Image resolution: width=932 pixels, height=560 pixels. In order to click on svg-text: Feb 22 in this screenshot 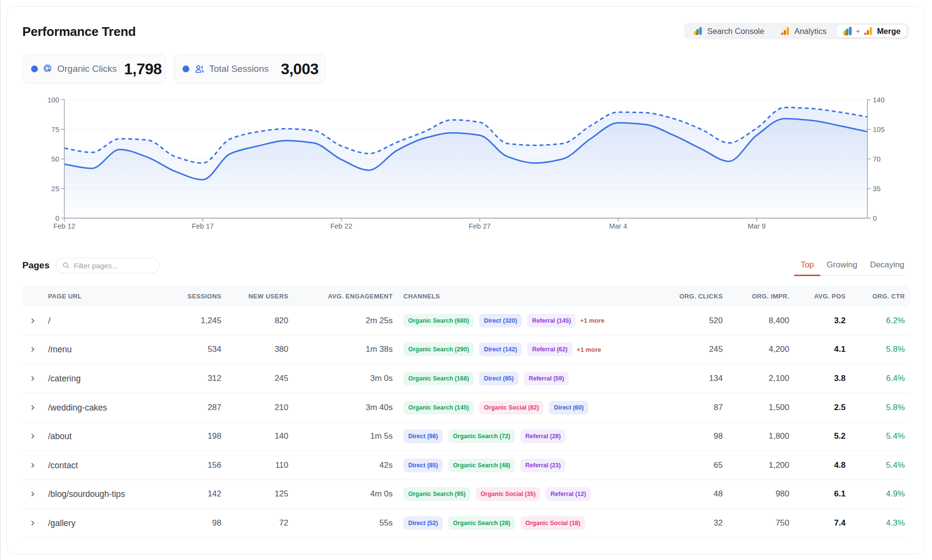, I will do `click(341, 226)`.